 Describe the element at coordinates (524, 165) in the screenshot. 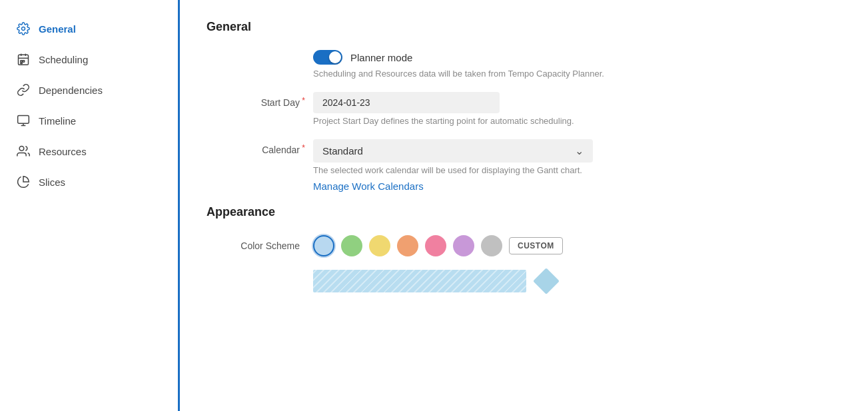

I see `calendar-row: Calendar * Standard ⌄ The selected work …` at that location.